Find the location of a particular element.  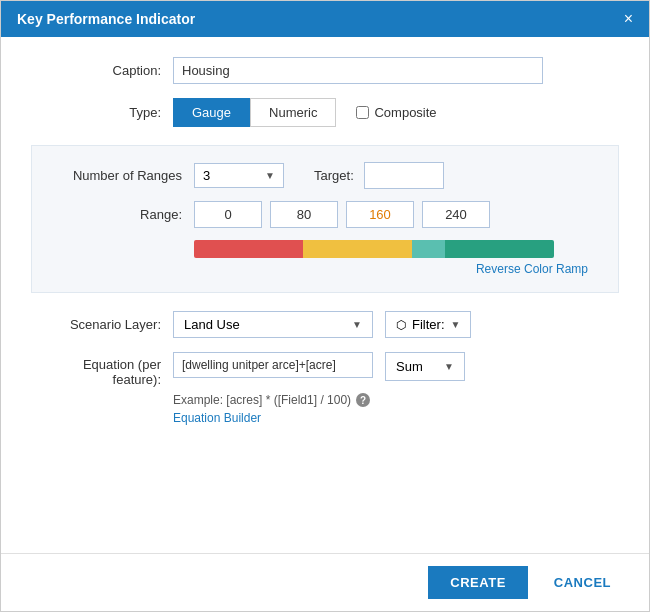

reverse-color-ramp-link: Reverse Color Ramp is located at coordinates (325, 269).